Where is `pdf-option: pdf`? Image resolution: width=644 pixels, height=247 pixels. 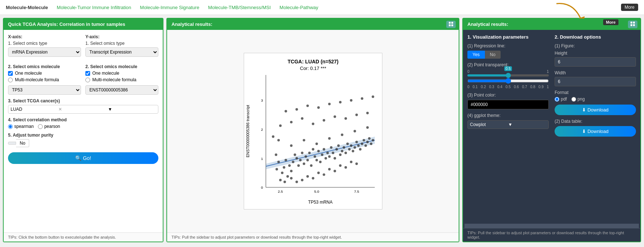 pdf-option: pdf is located at coordinates (561, 99).